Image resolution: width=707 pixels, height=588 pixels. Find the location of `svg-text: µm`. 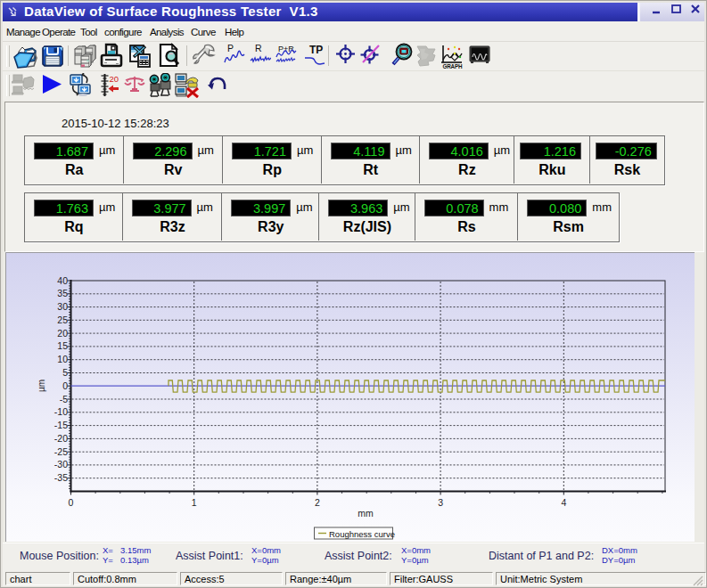

svg-text: µm is located at coordinates (41, 386).